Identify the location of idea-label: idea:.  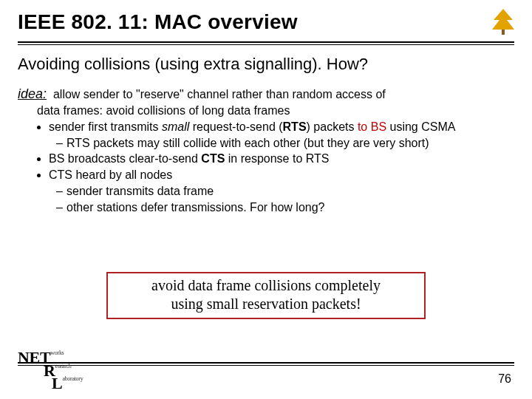
(33, 94).